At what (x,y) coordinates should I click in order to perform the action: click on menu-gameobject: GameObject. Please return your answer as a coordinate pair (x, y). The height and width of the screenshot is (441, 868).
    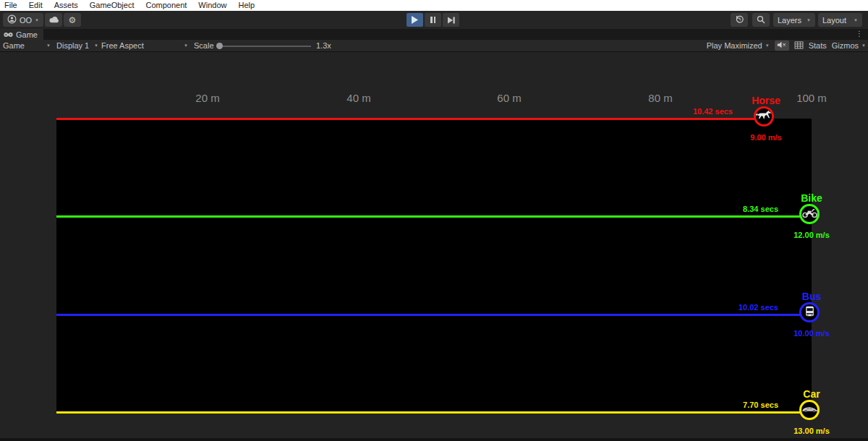
    Looking at the image, I should click on (112, 6).